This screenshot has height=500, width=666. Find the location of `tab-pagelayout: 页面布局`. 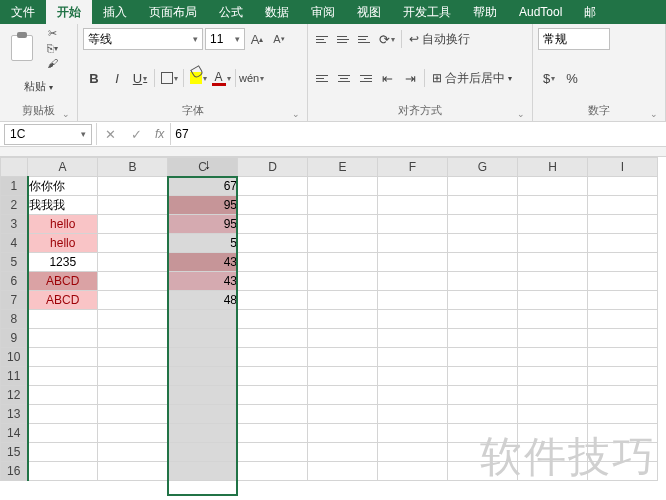

tab-pagelayout: 页面布局 is located at coordinates (173, 12).